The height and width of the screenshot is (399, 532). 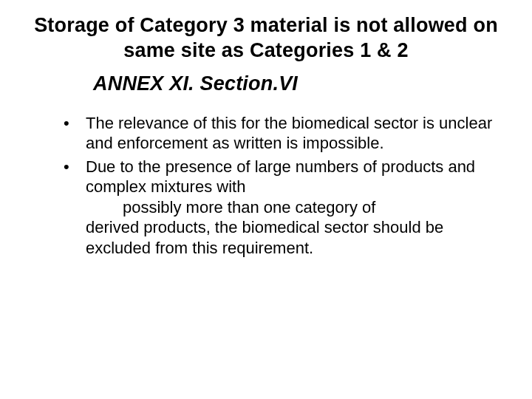 What do you see at coordinates (281, 177) in the screenshot?
I see `bullet-text: Due to the presence of large numbers of …` at bounding box center [281, 177].